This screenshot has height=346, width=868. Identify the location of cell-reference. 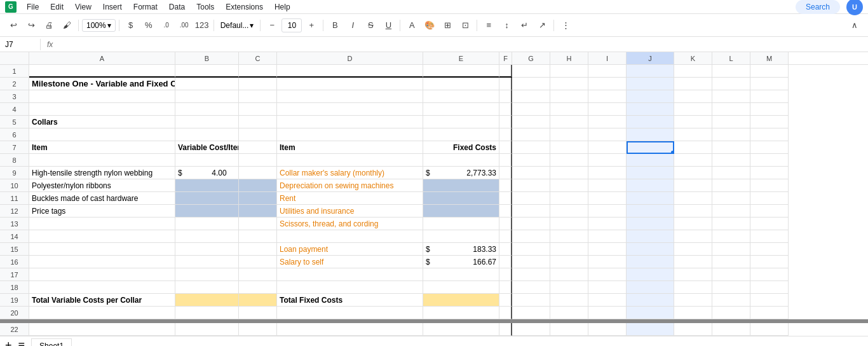
(22, 45).